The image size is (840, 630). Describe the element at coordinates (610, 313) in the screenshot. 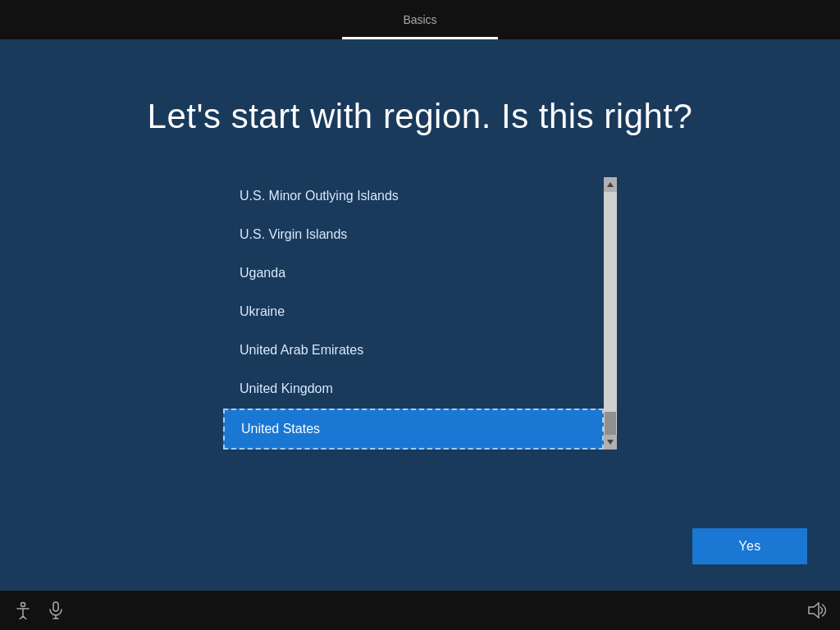

I see `scroll-track` at that location.